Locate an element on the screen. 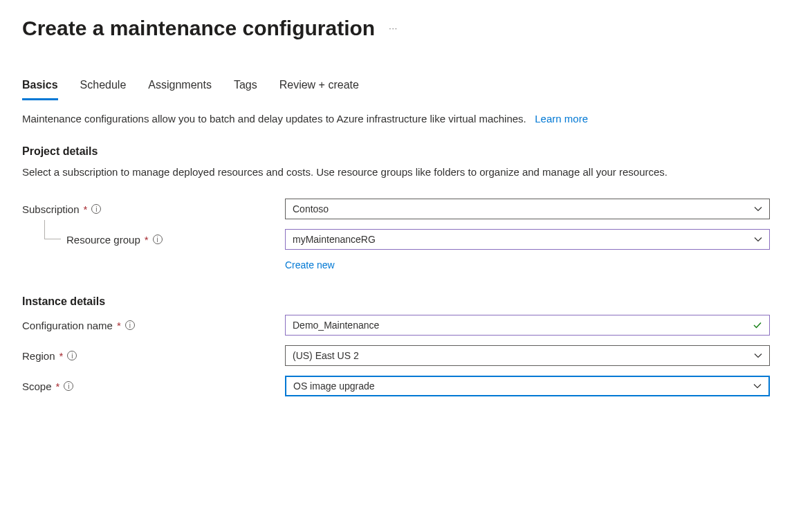  region-value: (US) East US 2 is located at coordinates (326, 356).